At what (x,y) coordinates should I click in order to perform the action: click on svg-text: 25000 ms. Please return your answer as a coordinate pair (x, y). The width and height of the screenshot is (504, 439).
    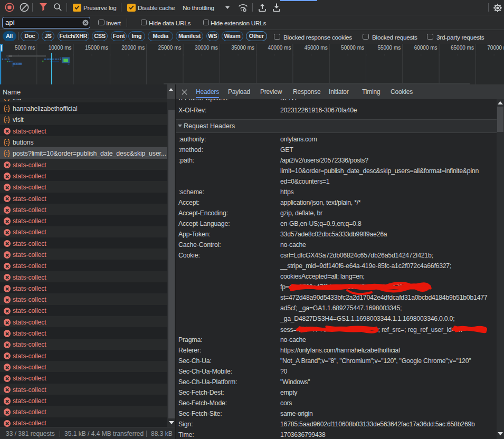
    Looking at the image, I should click on (170, 47).